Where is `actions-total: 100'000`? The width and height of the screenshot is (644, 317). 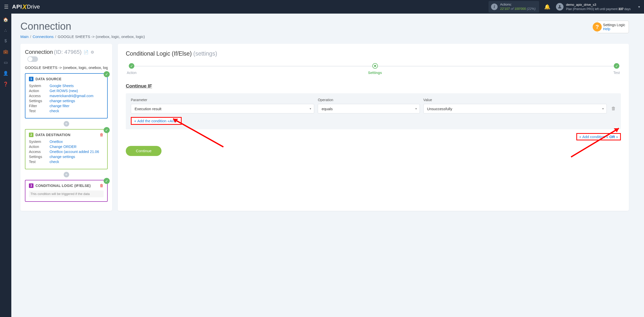
actions-total: 100'000 is located at coordinates (520, 9).